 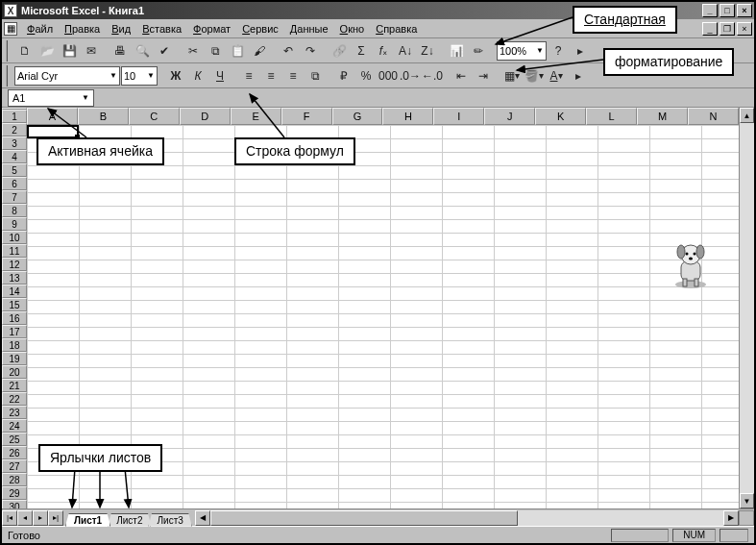 What do you see at coordinates (339, 51) in the screenshot?
I see `hyperlink-icon: 🔗` at bounding box center [339, 51].